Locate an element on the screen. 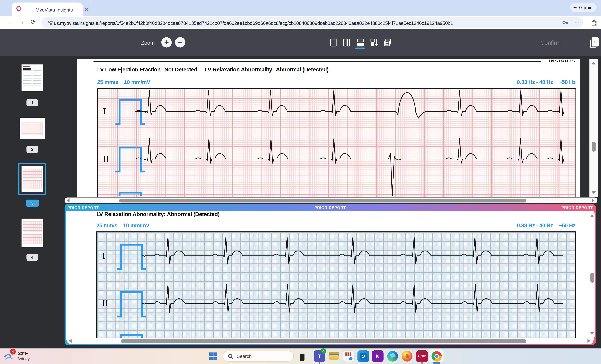  taskbar-file-explorer-icon is located at coordinates (334, 356).